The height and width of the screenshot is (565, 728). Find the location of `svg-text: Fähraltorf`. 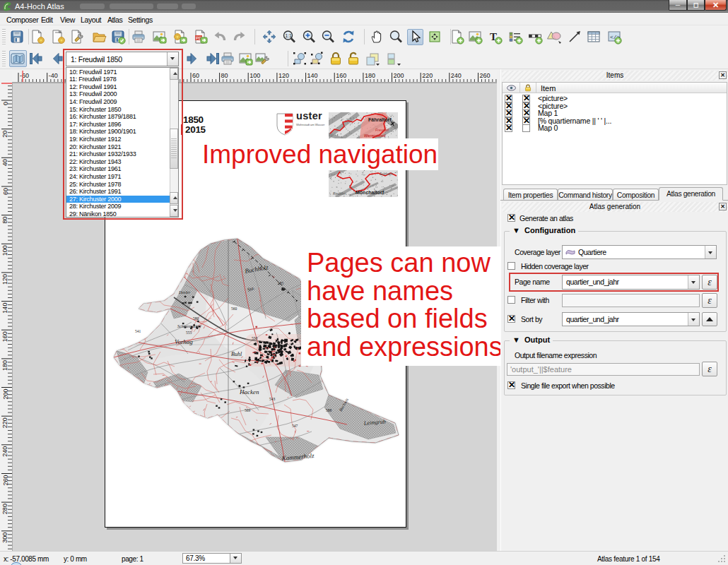

svg-text: Fähraltorf is located at coordinates (380, 120).